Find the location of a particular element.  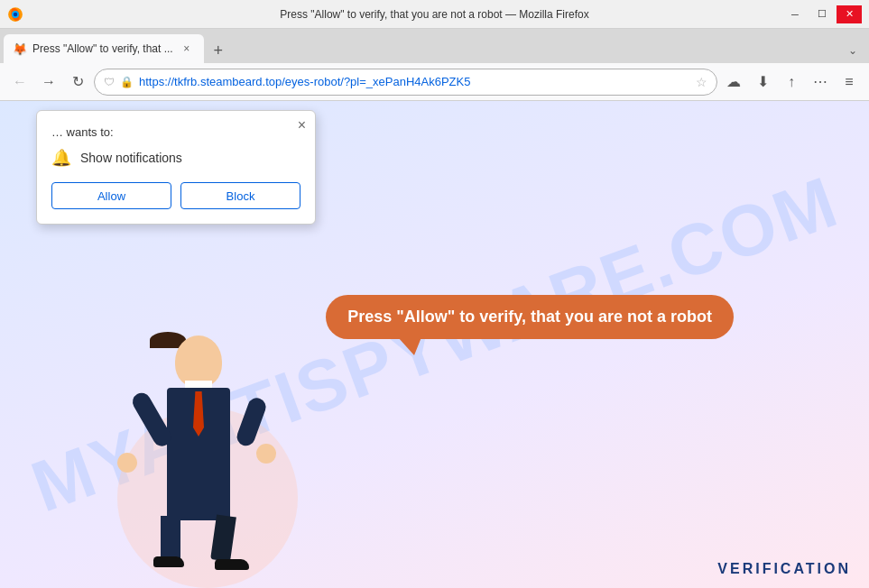

character-pants is located at coordinates (199, 493).